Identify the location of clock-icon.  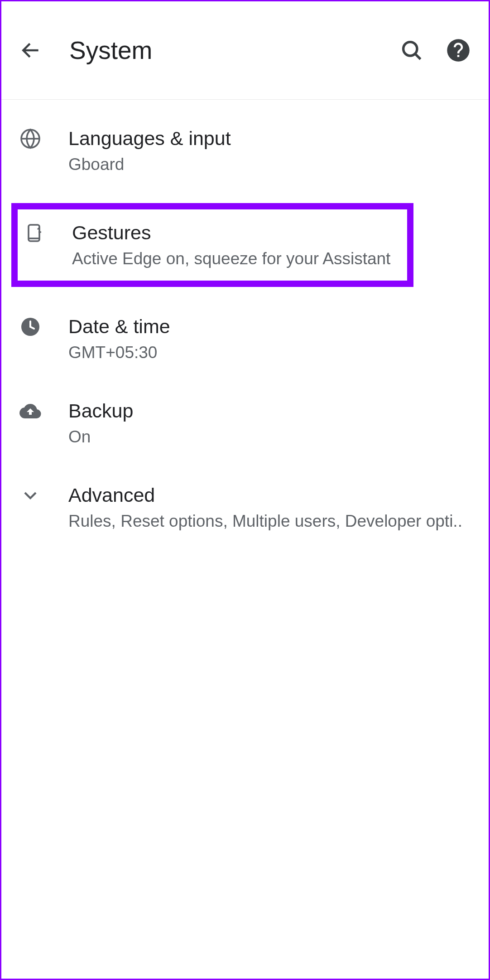
(30, 327).